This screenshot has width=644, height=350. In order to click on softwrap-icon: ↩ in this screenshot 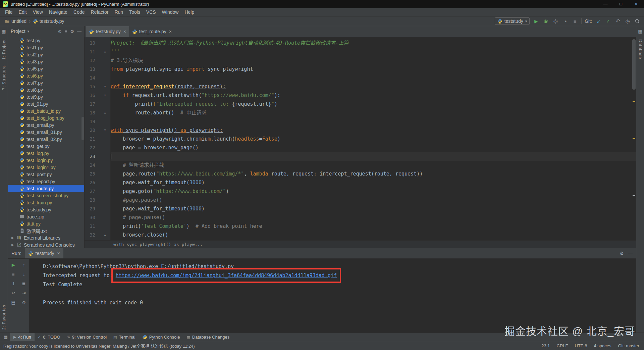, I will do `click(13, 293)`.